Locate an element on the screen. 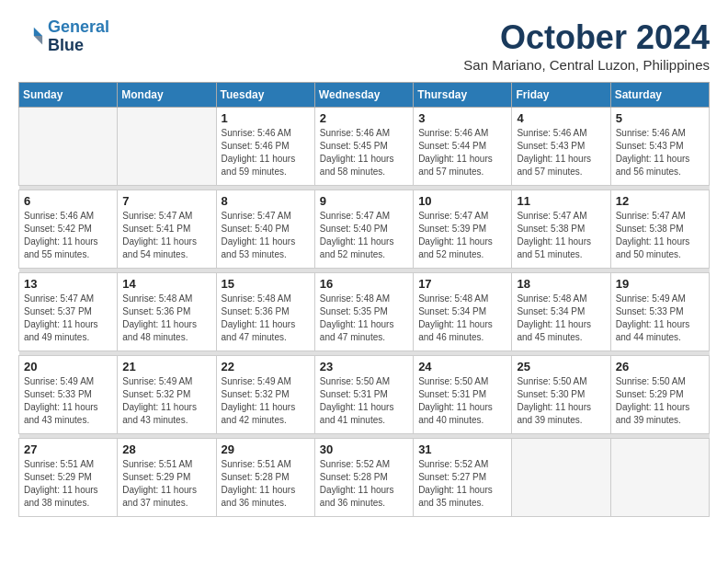 The height and width of the screenshot is (563, 728). calendar-cell: 4Sunrise: 5:46 AMSunset: 5:43 PMDaylight… is located at coordinates (561, 147).